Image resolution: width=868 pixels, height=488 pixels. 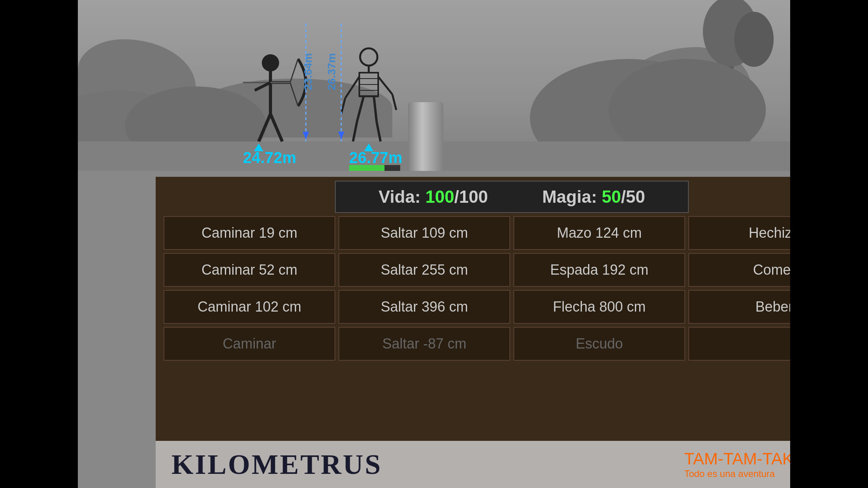 I want to click on left-border, so click(x=39, y=244).